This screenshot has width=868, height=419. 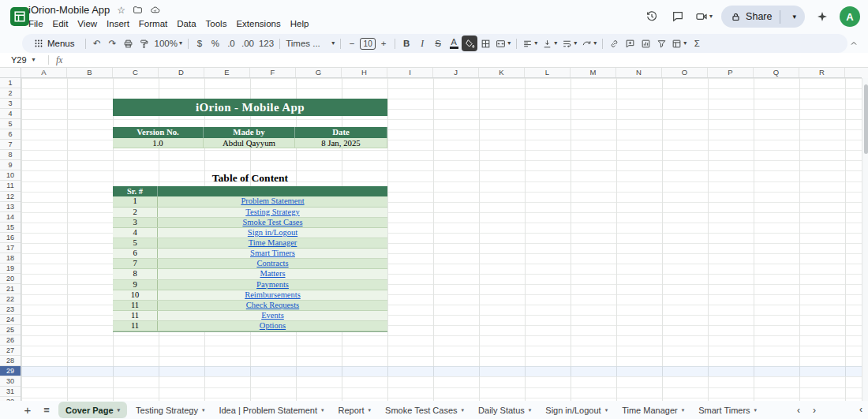 What do you see at coordinates (97, 43) in the screenshot?
I see `undo-button: ↶` at bounding box center [97, 43].